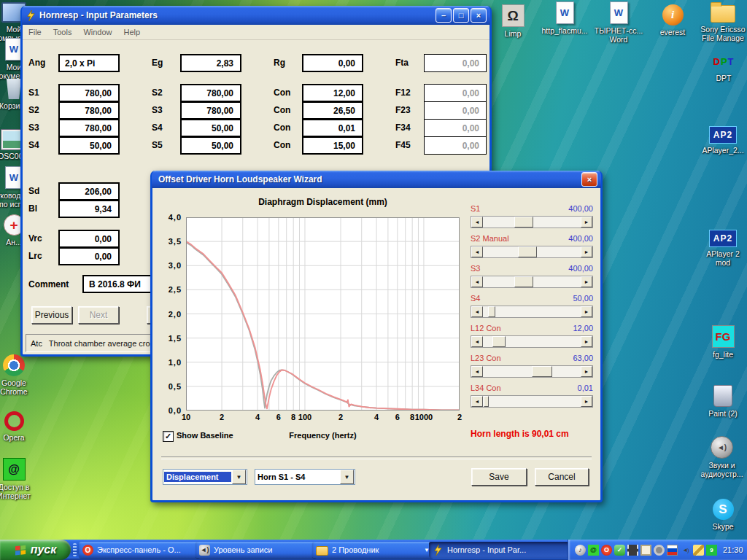  What do you see at coordinates (333, 146) in the screenshot?
I see `field-con45: 15,00` at bounding box center [333, 146].